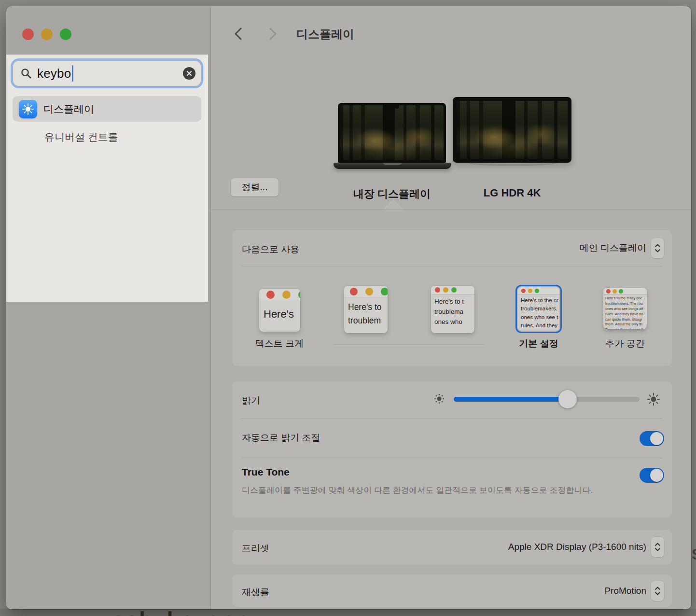 The height and width of the screenshot is (616, 696). I want to click on refresh-rate-value: ProMotion, so click(626, 591).